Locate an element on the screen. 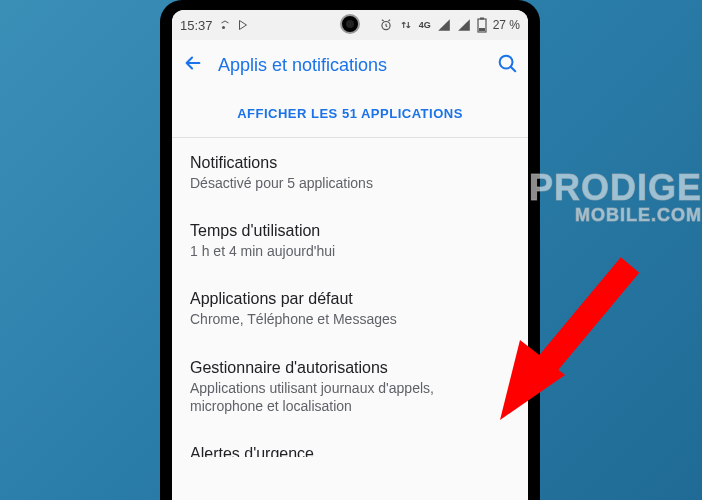  item-title: Alertes d'urgence is located at coordinates (350, 451).